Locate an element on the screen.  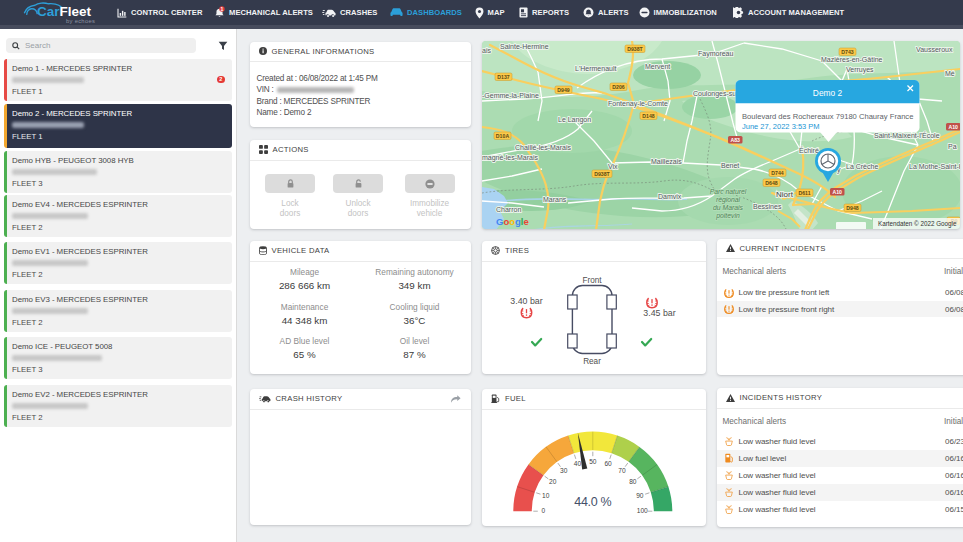
svg-text: ais is located at coordinates (486, 50).